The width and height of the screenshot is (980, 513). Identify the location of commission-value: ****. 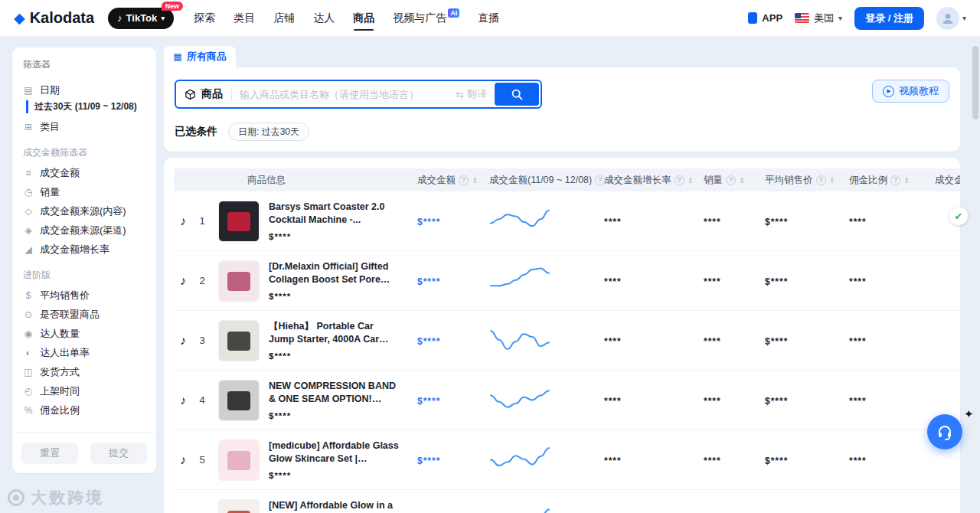
(858, 282).